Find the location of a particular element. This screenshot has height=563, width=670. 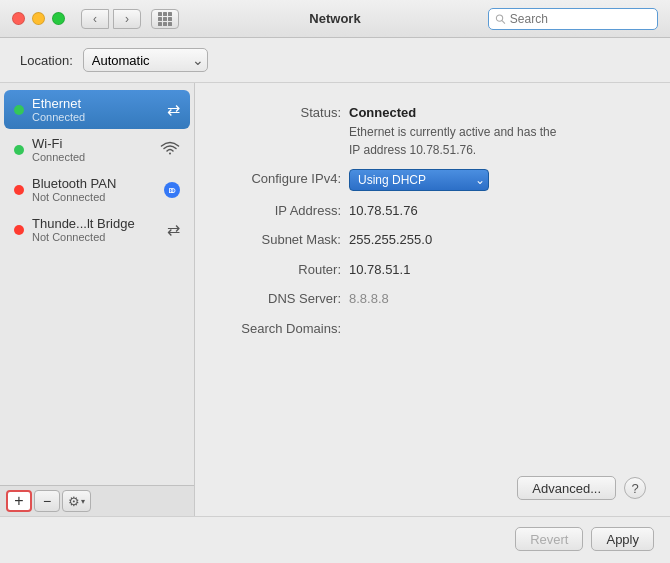

net-info-ethernet: Ethernet Connected is located at coordinates (96, 110).